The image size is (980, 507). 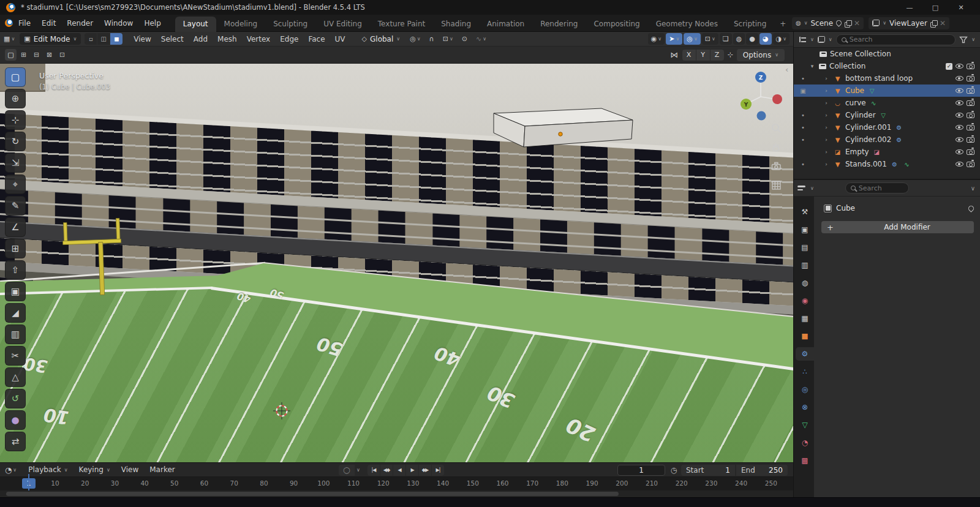 I want to click on proportional-falloff-dropdown: ∿∨, so click(x=481, y=39).